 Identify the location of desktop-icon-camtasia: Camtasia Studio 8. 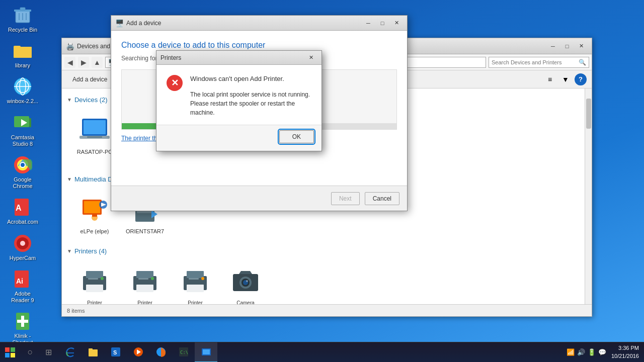
(23, 130).